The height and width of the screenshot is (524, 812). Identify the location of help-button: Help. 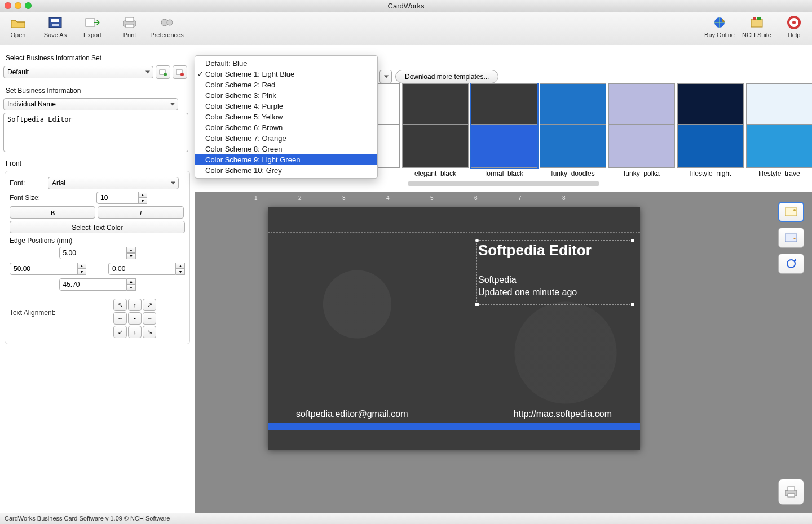
(794, 26).